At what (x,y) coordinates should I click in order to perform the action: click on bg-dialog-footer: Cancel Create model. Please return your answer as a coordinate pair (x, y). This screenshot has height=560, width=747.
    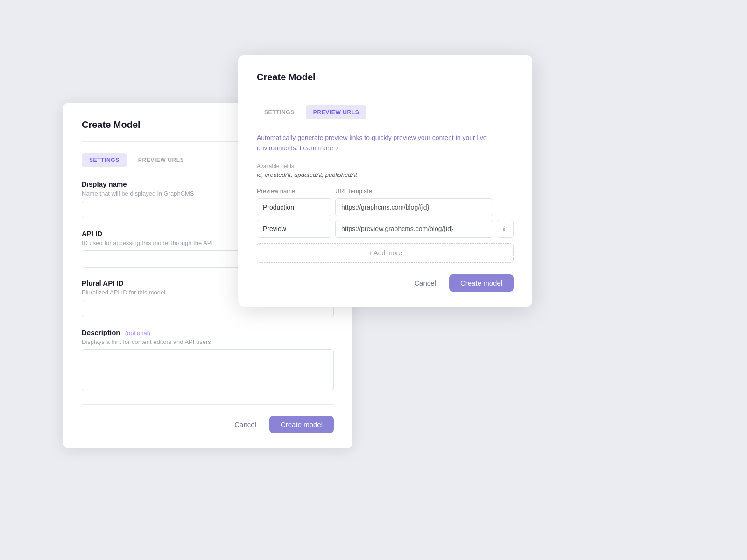
    Looking at the image, I should click on (208, 419).